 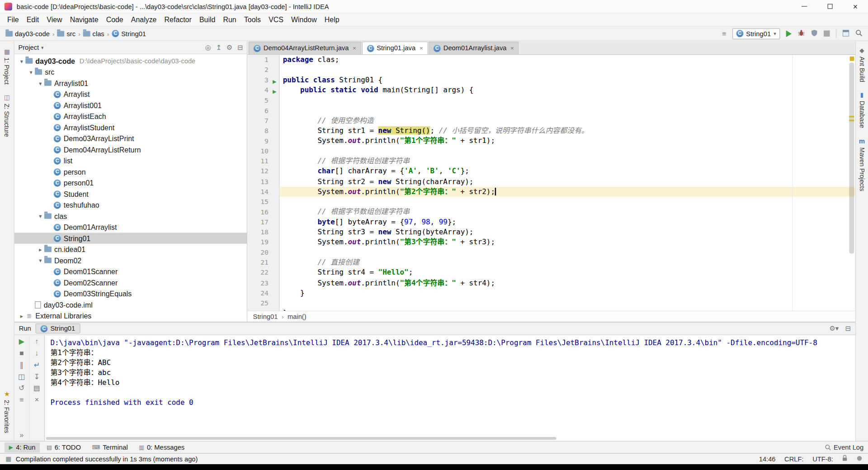 What do you see at coordinates (7, 120) in the screenshot?
I see `tool-button-z-structure: Z: Structure` at bounding box center [7, 120].